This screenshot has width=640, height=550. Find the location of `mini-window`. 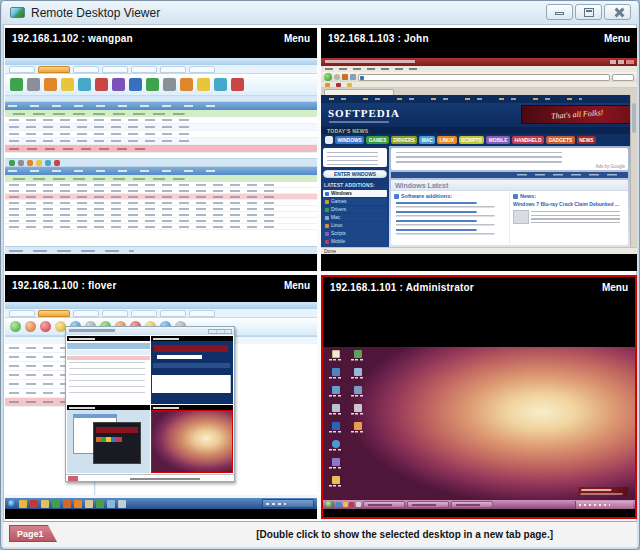

mini-window is located at coordinates (117, 443).